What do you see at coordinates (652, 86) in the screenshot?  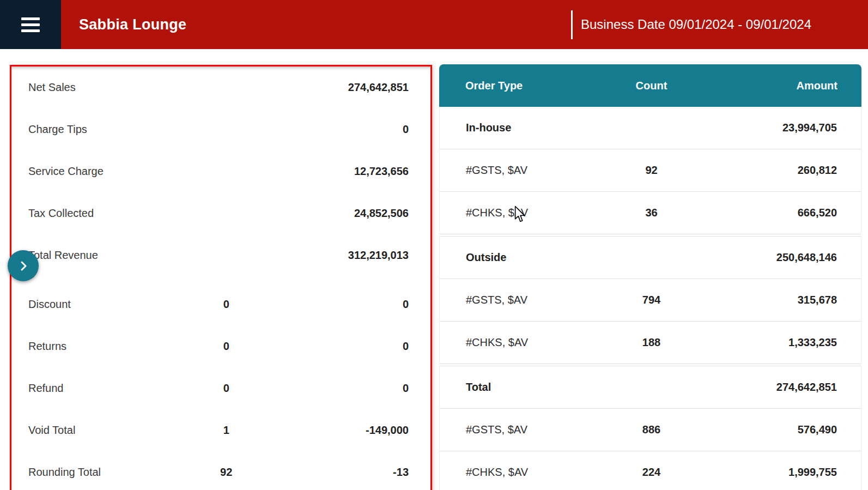 I see `column-header-count: Count` at bounding box center [652, 86].